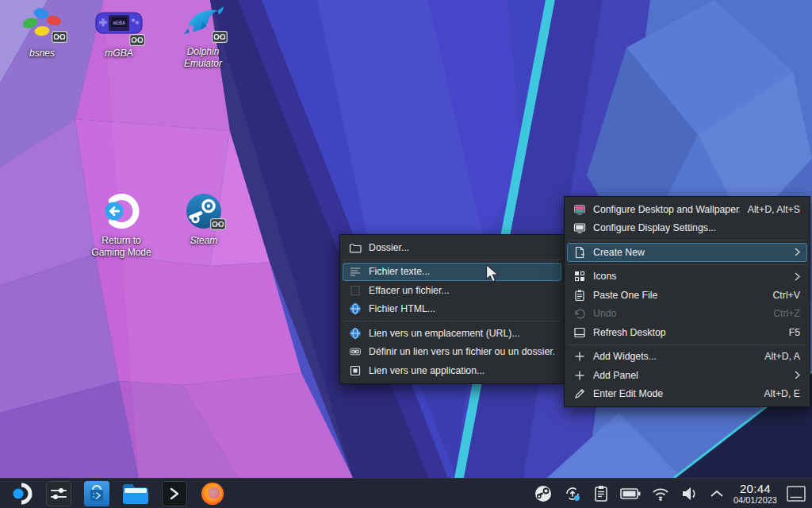 The height and width of the screenshot is (508, 812). What do you see at coordinates (462, 352) in the screenshot?
I see `menu-item-label: Définir un lien vers un fichier ou un do…` at bounding box center [462, 352].